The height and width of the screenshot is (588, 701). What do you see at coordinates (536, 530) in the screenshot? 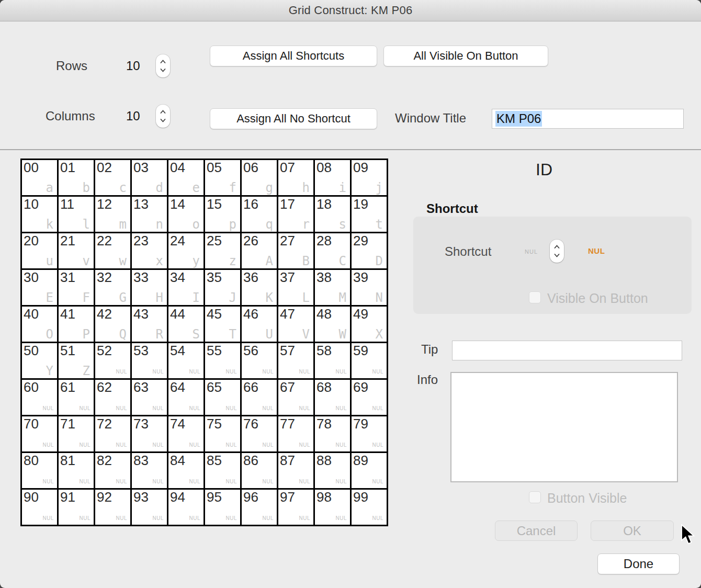
I see `cancel-button: Cancel` at bounding box center [536, 530].